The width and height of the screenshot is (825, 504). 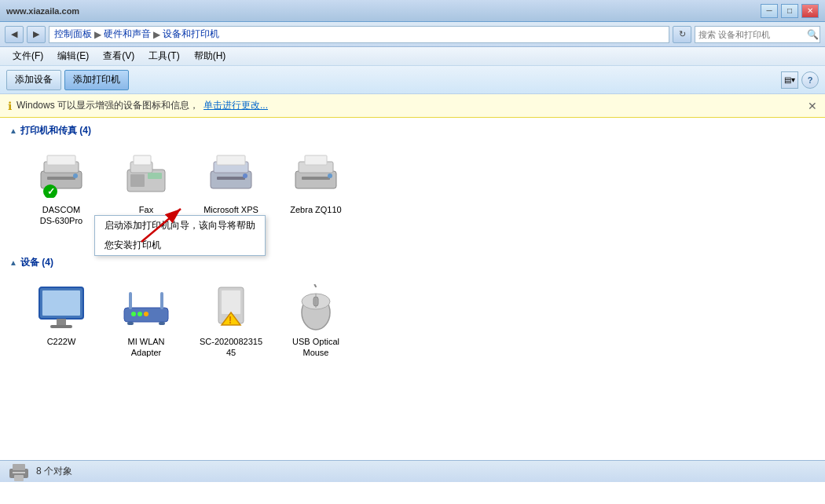 What do you see at coordinates (37, 262) in the screenshot?
I see `devices-section-title: 设备 (4)` at bounding box center [37, 262].